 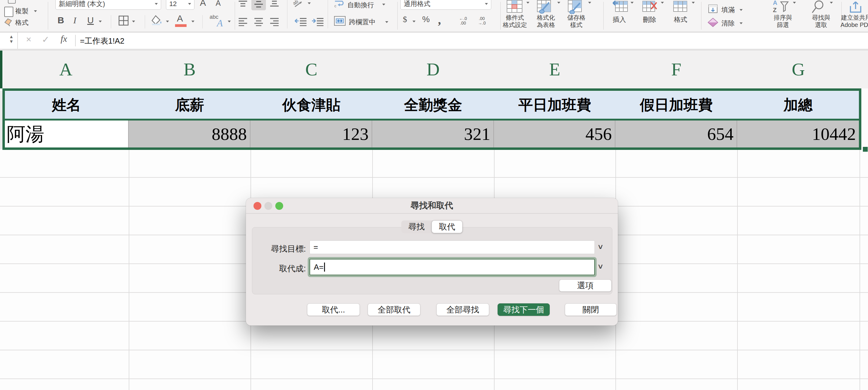 I want to click on format-cells-chevron-icon, so click(x=693, y=3).